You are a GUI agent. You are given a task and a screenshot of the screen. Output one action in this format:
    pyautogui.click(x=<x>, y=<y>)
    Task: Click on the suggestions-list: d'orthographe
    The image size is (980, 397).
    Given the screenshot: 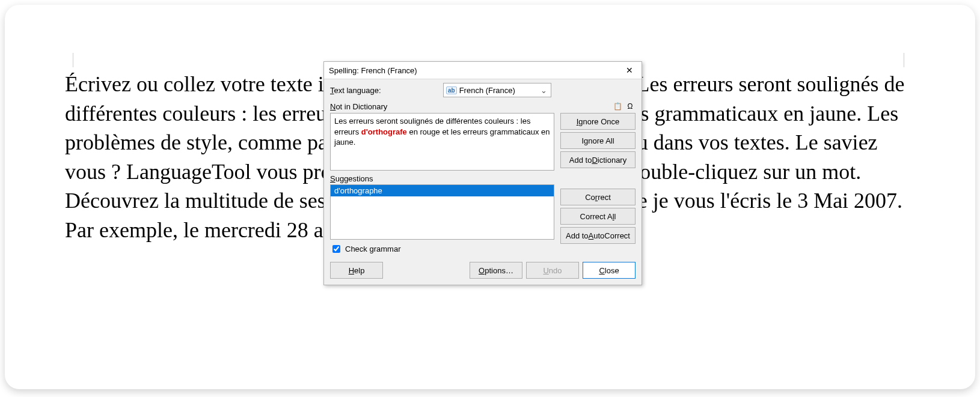 What is the action you would take?
    pyautogui.click(x=443, y=212)
    